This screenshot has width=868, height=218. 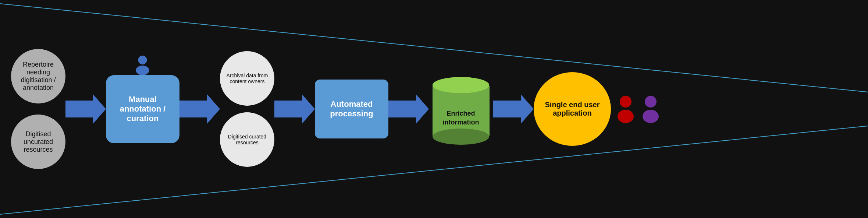 I want to click on single-end-user-label: Single end user application, so click(x=572, y=109).